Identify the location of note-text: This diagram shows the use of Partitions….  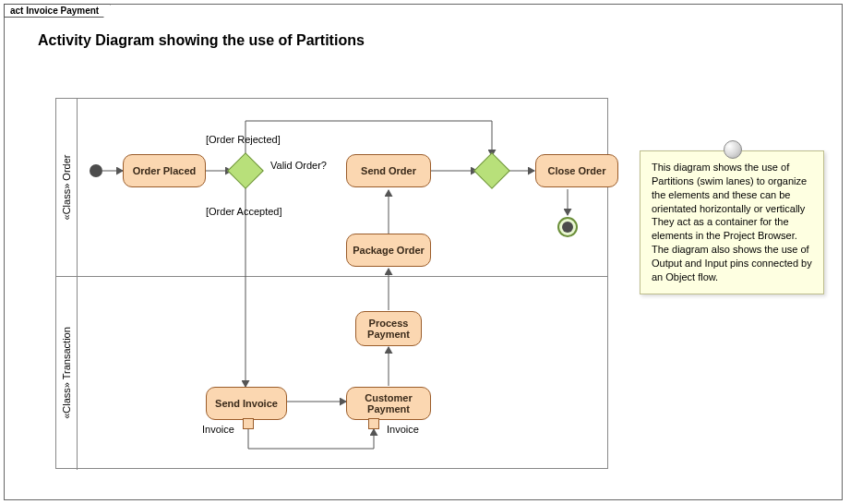
(732, 222).